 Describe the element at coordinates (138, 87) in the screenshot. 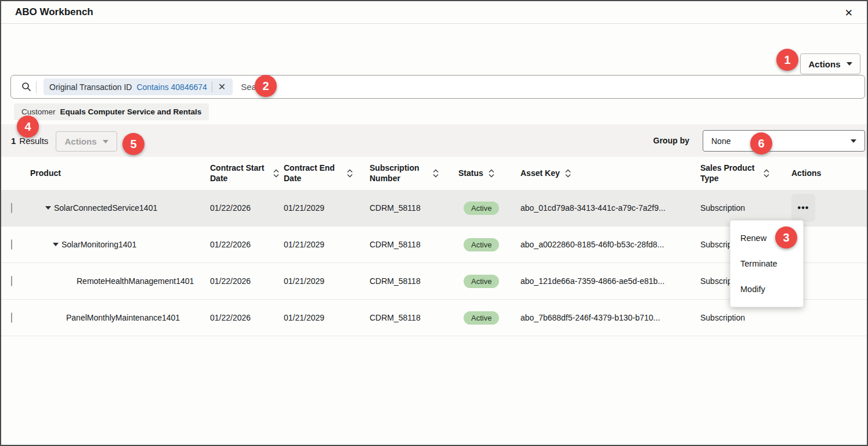

I see `search-filter-chip: Original Transaction ID Contains 4084667…` at that location.